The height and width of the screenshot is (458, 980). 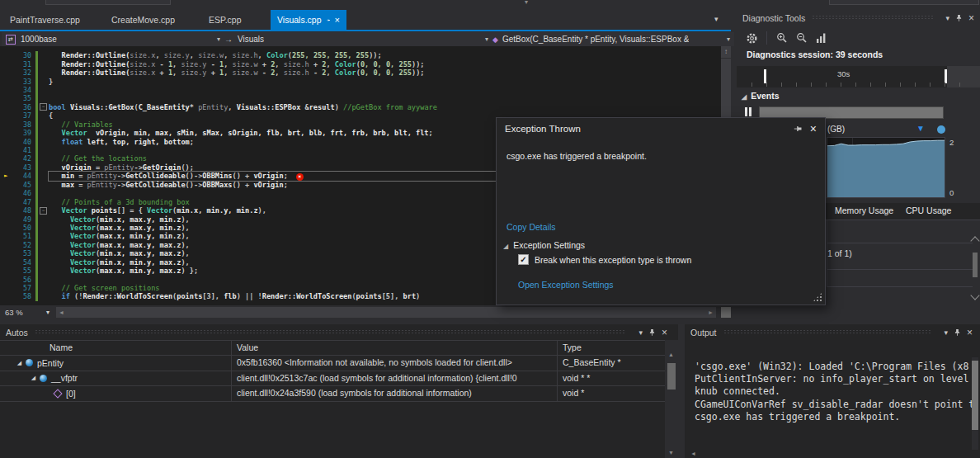 What do you see at coordinates (661, 129) in the screenshot?
I see `exception-popup-titlebar: Exception Thrown ×` at bounding box center [661, 129].